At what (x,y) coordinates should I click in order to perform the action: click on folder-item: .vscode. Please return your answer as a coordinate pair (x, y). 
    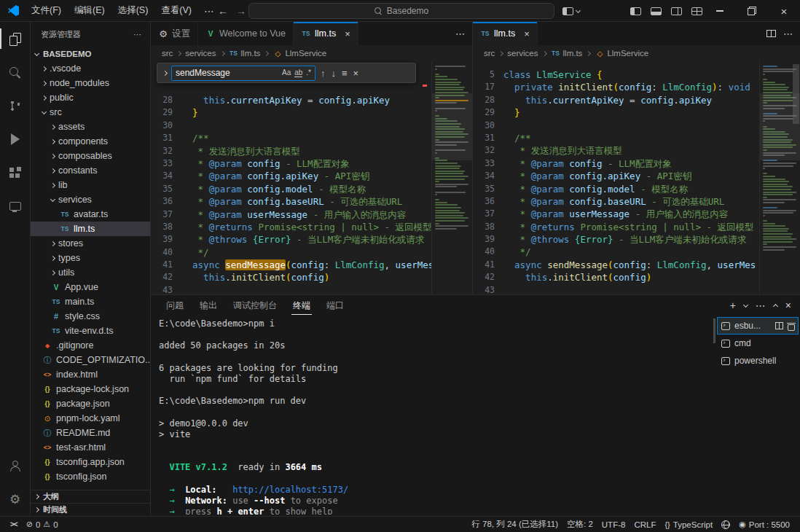
    Looking at the image, I should click on (90, 69).